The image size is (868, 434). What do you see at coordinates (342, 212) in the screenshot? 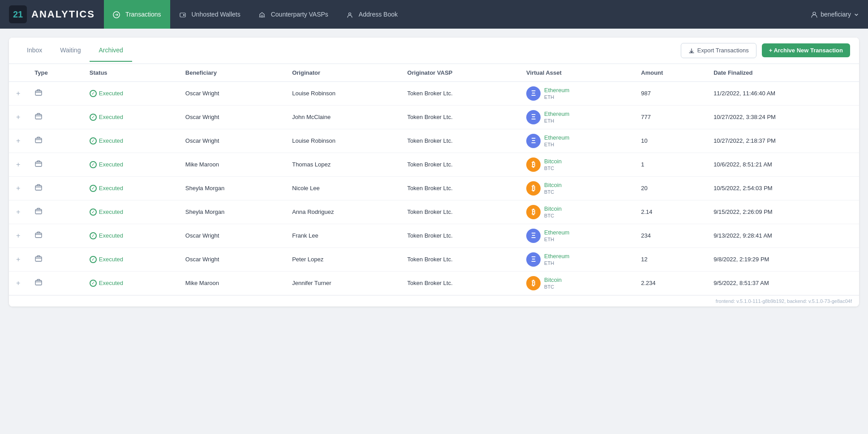
I see `originator-cell: Anna Rodriguez` at bounding box center [342, 212].